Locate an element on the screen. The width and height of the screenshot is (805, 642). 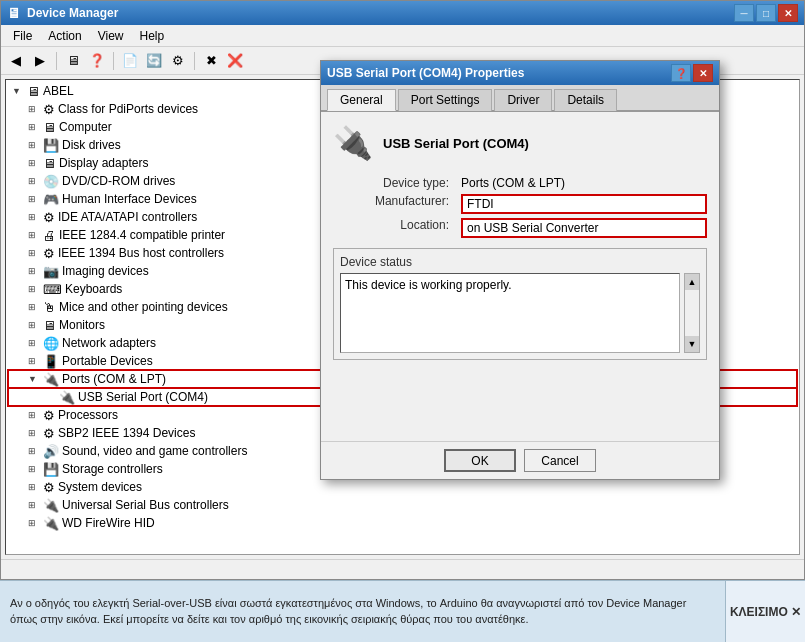
tree-item-system: ⊞⚙System devices is located at coordinates (402, 487).